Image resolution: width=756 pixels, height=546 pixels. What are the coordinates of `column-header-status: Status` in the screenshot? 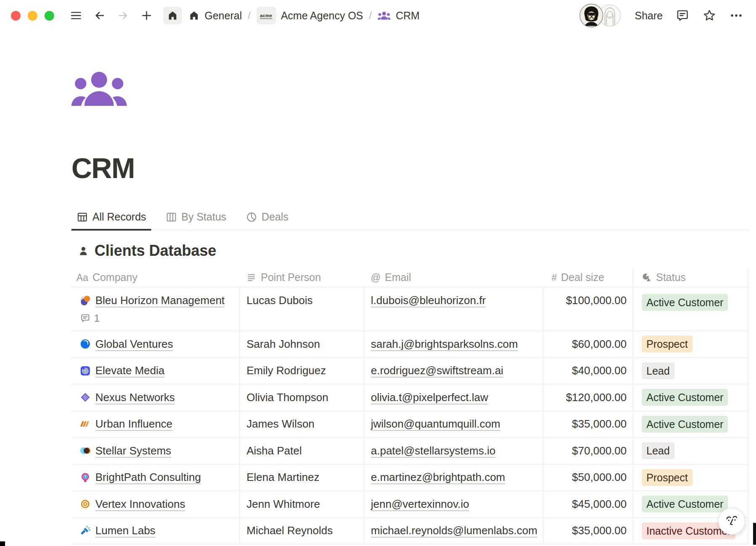 It's located at (691, 277).